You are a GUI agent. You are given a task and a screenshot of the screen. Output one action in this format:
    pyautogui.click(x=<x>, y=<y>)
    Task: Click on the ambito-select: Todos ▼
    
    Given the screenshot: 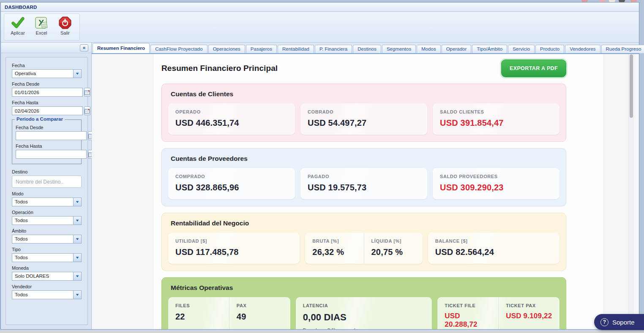 What is the action you would take?
    pyautogui.click(x=46, y=239)
    